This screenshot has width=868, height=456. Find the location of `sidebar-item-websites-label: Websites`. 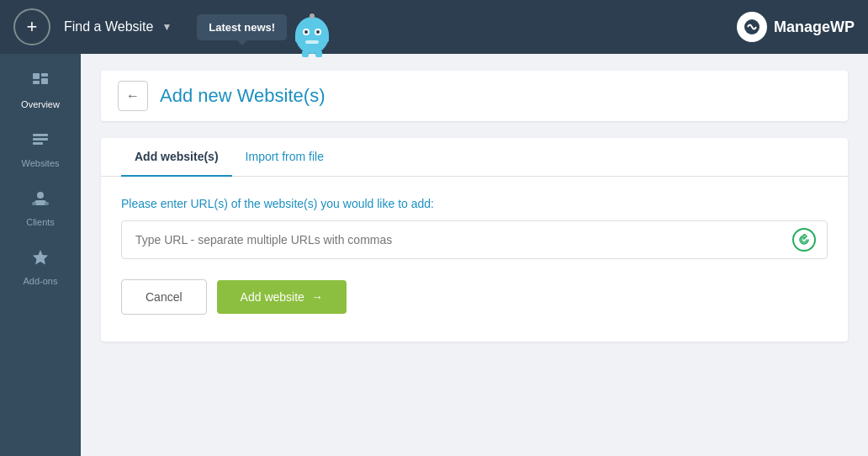

sidebar-item-websites-label: Websites is located at coordinates (40, 163).